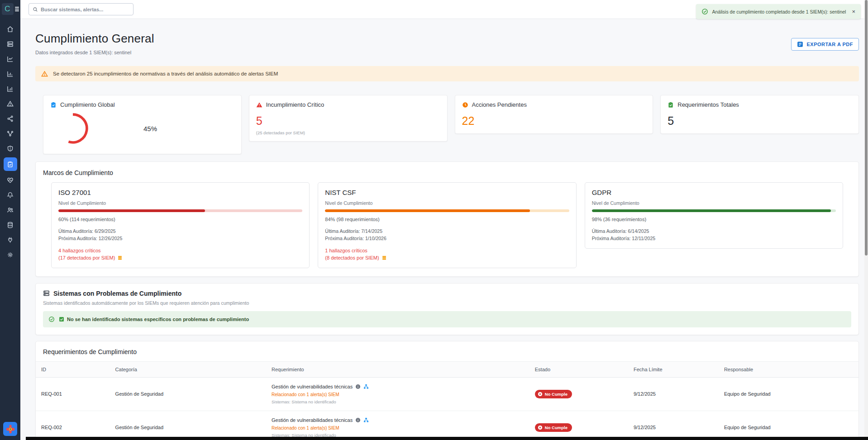 The height and width of the screenshot is (440, 868). I want to click on x-circle-icon, so click(540, 428).